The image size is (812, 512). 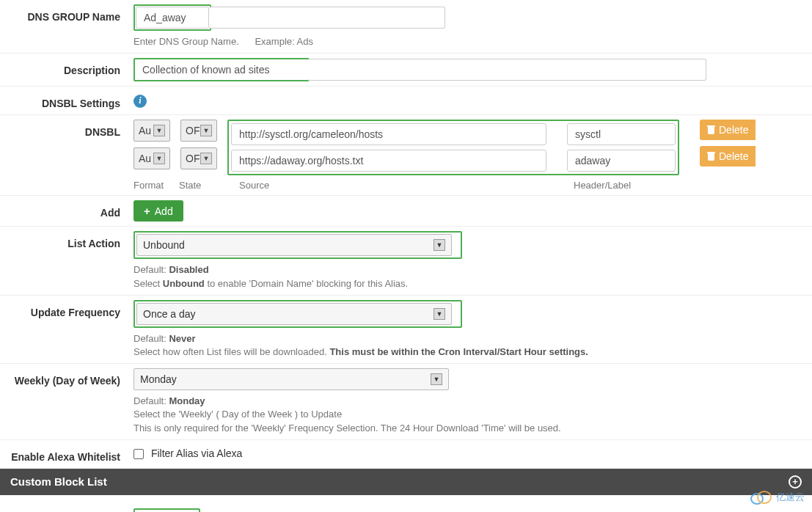 What do you see at coordinates (238, 414) in the screenshot?
I see `wk-d1: Select the 'Weekly' ( Day of the Week ) …` at bounding box center [238, 414].